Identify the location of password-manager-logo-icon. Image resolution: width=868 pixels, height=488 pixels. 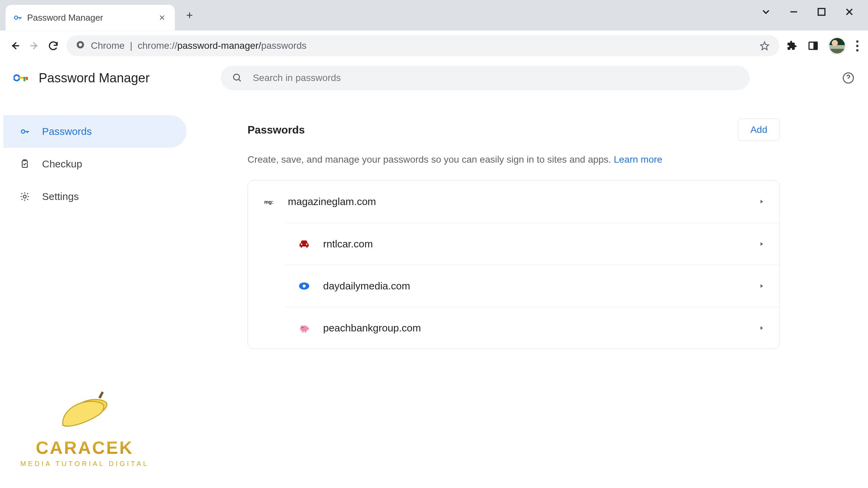
(21, 78).